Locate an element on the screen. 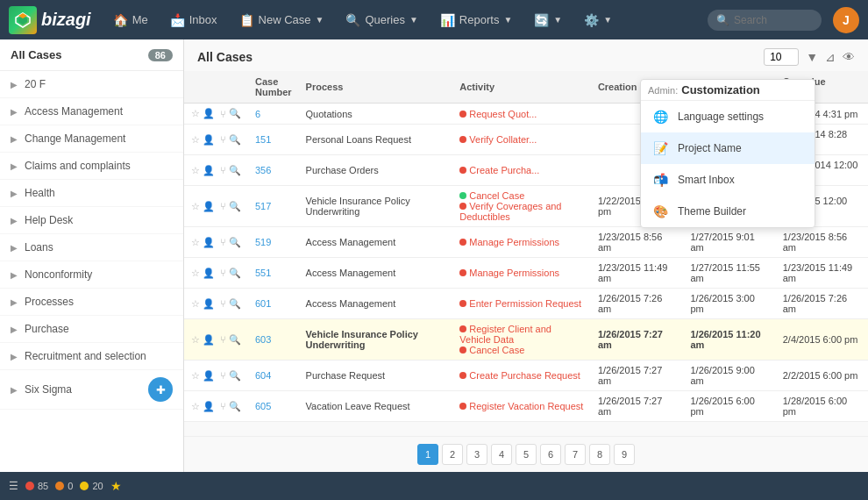  nav-inbox: 📩 Inbox is located at coordinates (194, 19).